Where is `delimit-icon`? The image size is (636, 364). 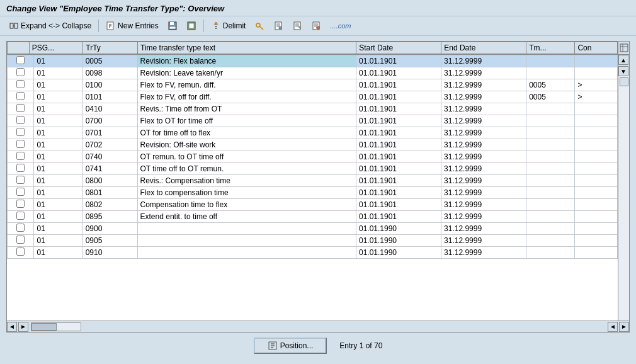
delimit-icon is located at coordinates (216, 26).